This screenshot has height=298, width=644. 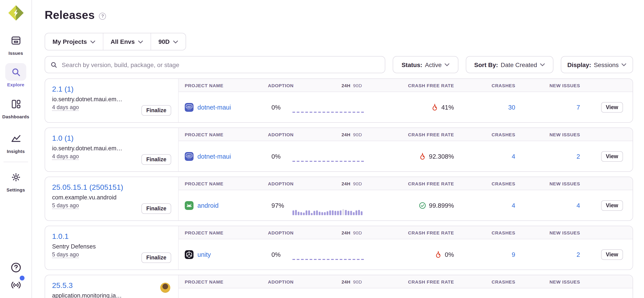 What do you see at coordinates (406, 107) in the screenshot?
I see `table-body-row: .NETMAUI dotnet-maui 0% 41% 30 7 View` at bounding box center [406, 107].